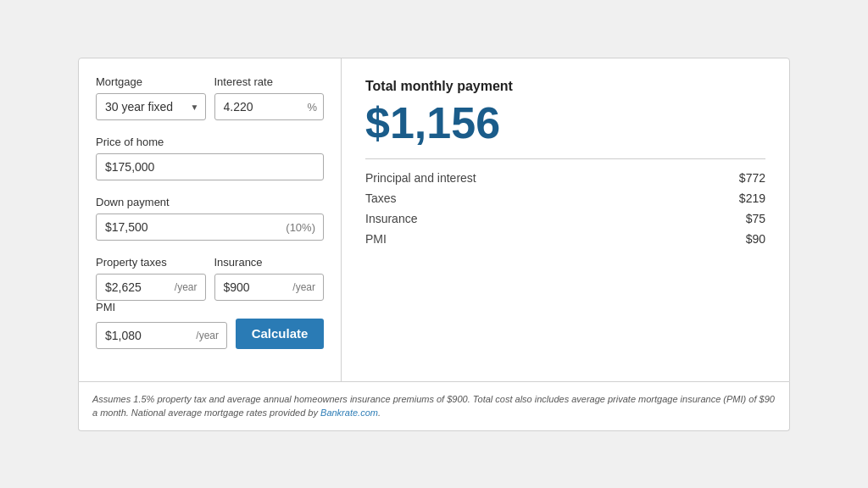  I want to click on breakdown-value-principal: $772, so click(753, 178).